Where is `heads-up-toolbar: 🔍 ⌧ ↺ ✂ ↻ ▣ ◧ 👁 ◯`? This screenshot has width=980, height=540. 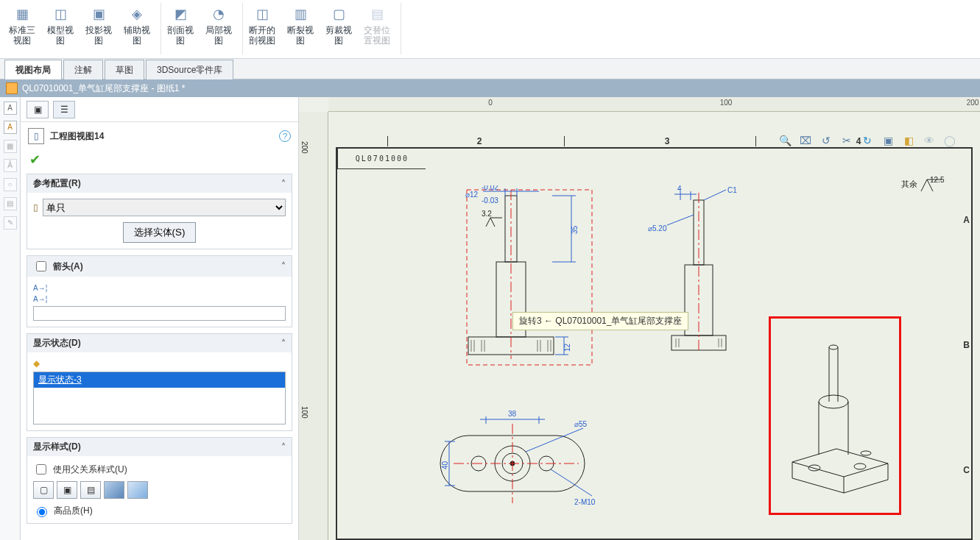
heads-up-toolbar: 🔍 ⌧ ↺ ✂ ↻ ▣ ◧ 👁 ◯ is located at coordinates (867, 141).